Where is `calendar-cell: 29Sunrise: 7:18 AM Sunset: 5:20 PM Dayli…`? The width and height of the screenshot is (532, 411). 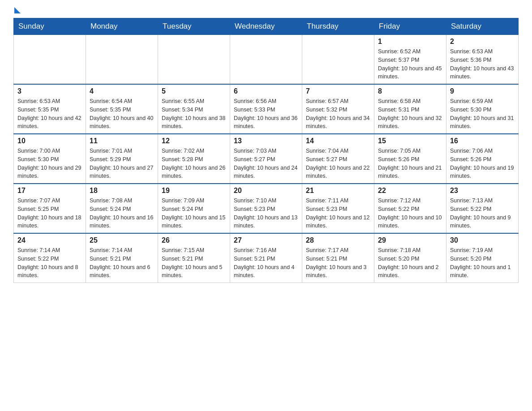 calendar-cell: 29Sunrise: 7:18 AM Sunset: 5:20 PM Dayli… is located at coordinates (410, 258).